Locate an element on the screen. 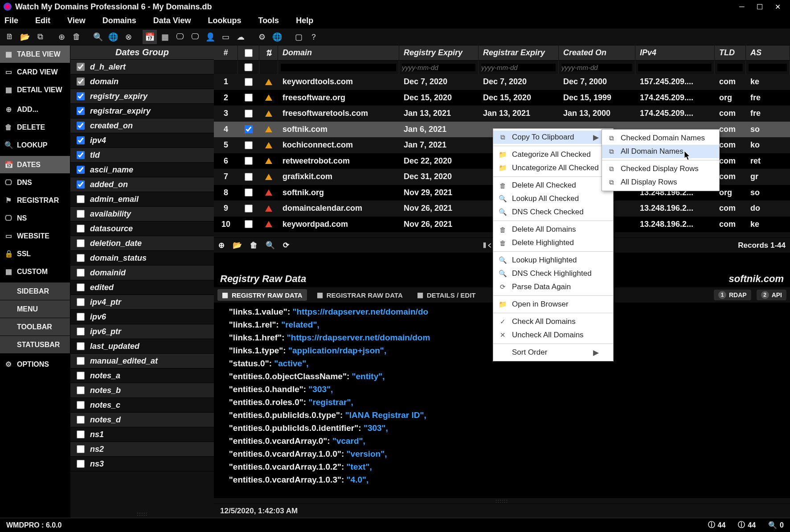  sidebar-item-lookup: 🔍LOOKUP is located at coordinates (35, 145).